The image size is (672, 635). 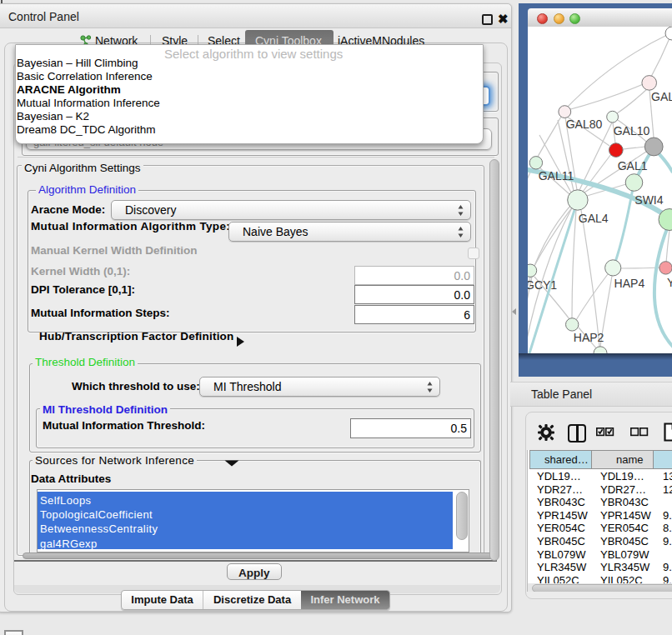 What do you see at coordinates (669, 282) in the screenshot?
I see `svg-text: Y` at bounding box center [669, 282].